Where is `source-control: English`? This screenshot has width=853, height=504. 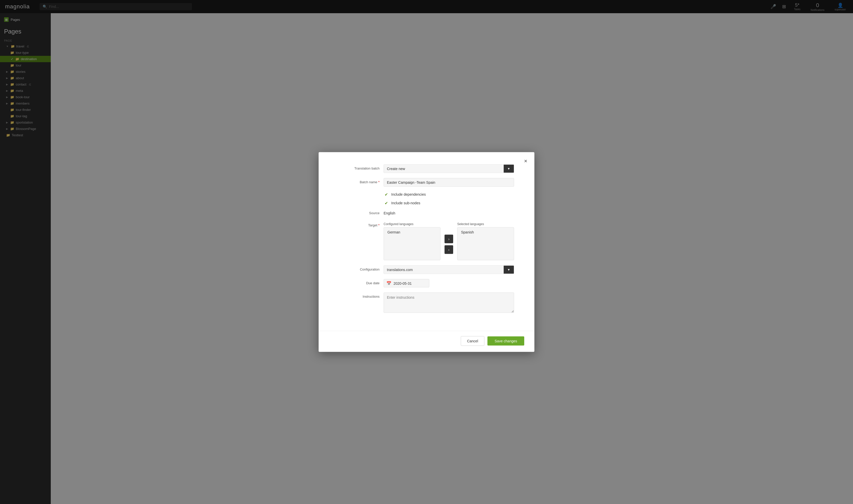 source-control: English is located at coordinates (449, 213).